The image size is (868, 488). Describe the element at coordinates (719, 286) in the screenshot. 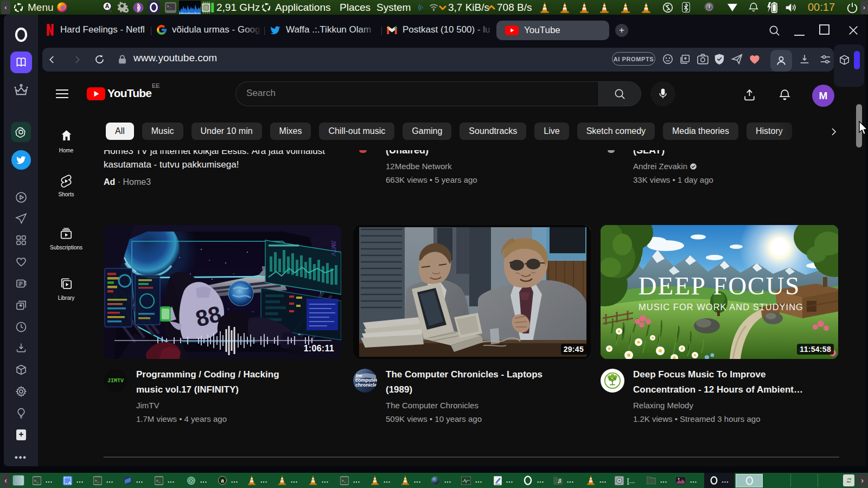

I see `svg-text: DEEP FOCUS` at that location.